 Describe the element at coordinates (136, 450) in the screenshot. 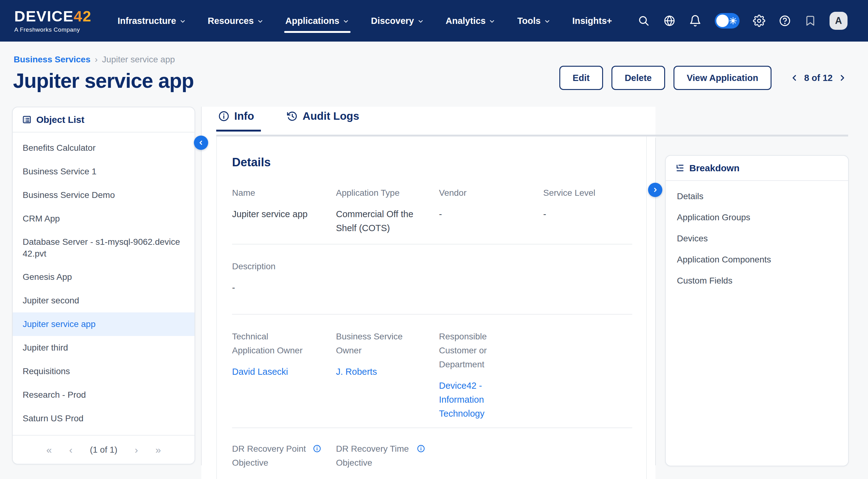

I see `next-page-icon: ›` at that location.